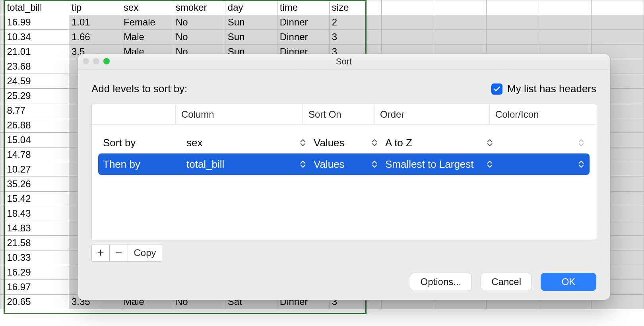  What do you see at coordinates (338, 114) in the screenshot?
I see `panel-col-sorton: Sort On` at bounding box center [338, 114].